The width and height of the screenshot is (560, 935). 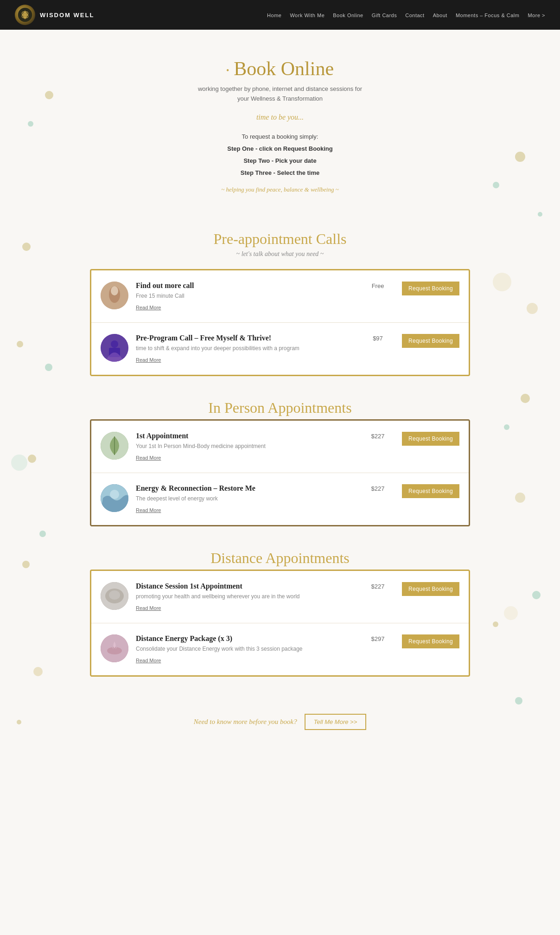 I want to click on hero-subtitle: working together by phone, internet and …, so click(x=280, y=94).